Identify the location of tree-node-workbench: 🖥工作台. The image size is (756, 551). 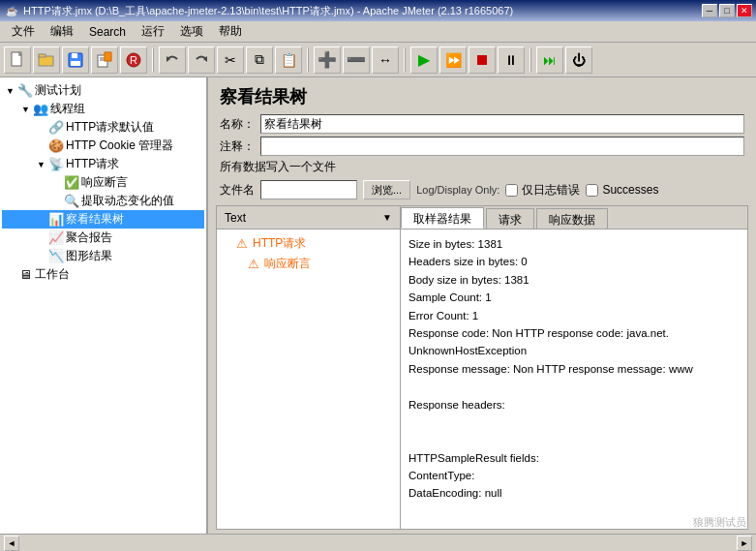
(103, 275).